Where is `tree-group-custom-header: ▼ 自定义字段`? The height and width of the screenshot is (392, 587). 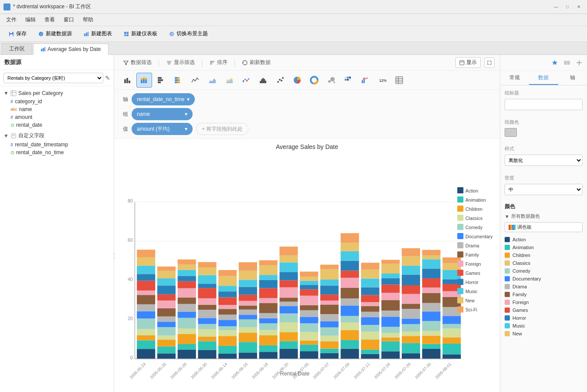 tree-group-custom-header: ▼ 自定义字段 is located at coordinates (57, 136).